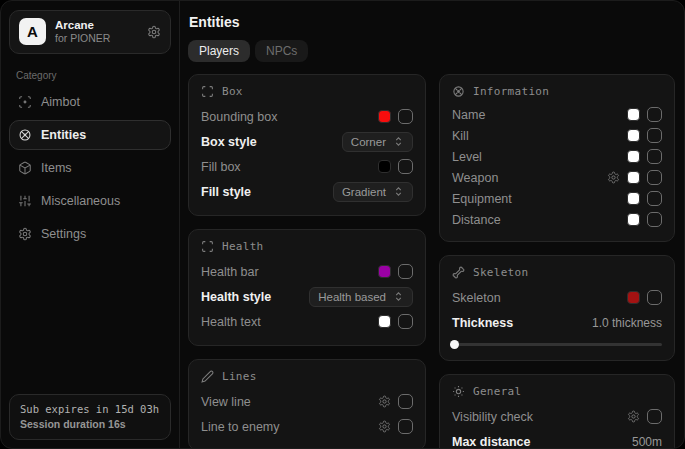 The image size is (685, 449). Describe the element at coordinates (476, 220) in the screenshot. I see `row-label: Distance` at that location.